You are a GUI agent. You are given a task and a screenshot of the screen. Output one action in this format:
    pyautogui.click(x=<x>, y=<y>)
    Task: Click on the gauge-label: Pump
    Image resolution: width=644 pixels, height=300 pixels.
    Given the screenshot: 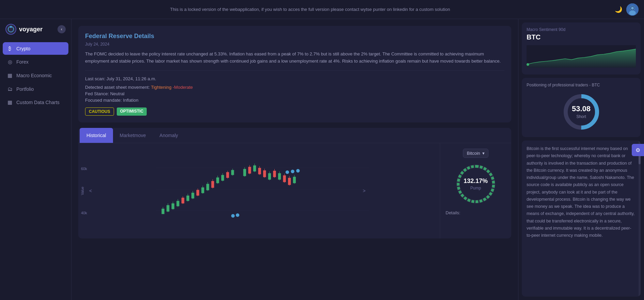 What is the action you would take?
    pyautogui.click(x=476, y=188)
    